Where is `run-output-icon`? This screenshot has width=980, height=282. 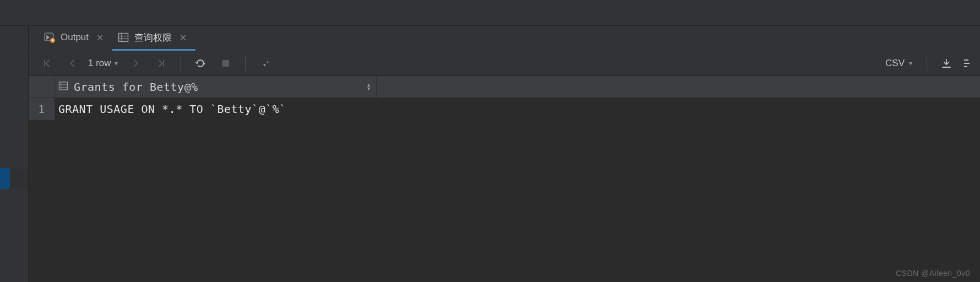
run-output-icon is located at coordinates (50, 37).